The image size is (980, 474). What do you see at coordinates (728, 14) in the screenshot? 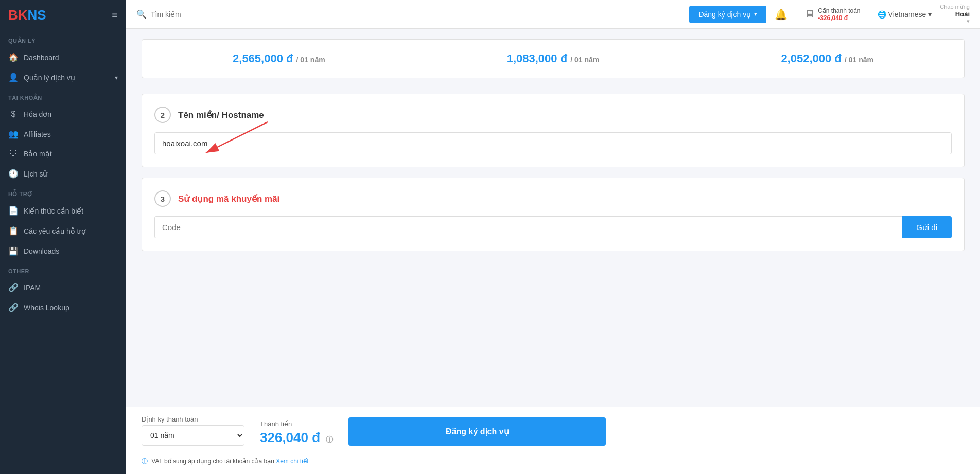
I see `register-service-button: Đăng ký dịch vụ ▾` at bounding box center [728, 14].